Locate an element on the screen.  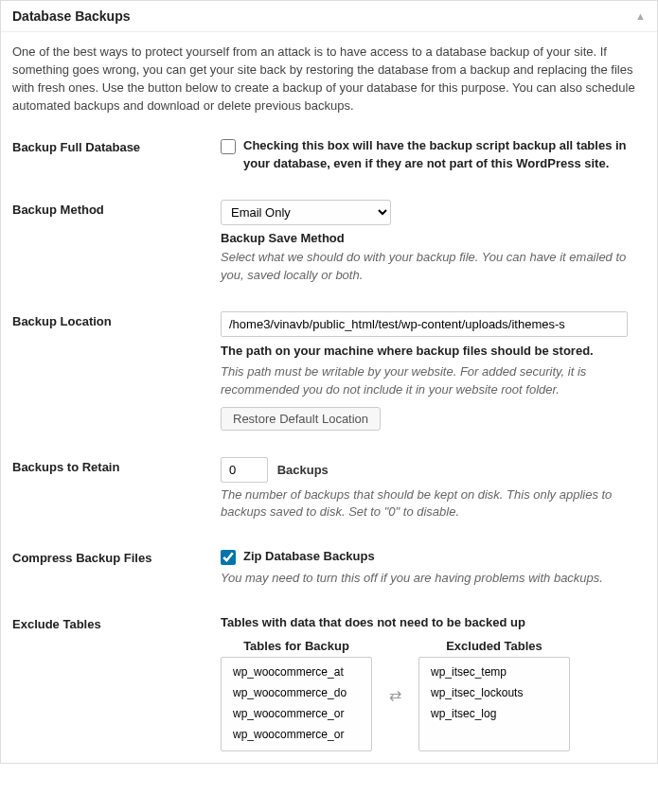
row-retain: Backups to Retain Backups The number of … is located at coordinates (329, 490).